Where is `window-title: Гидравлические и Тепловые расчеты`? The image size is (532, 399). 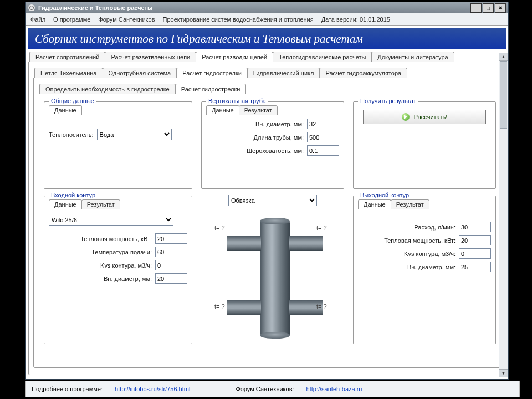 window-title: Гидравлические и Тепловые расчеты is located at coordinates (95, 8).